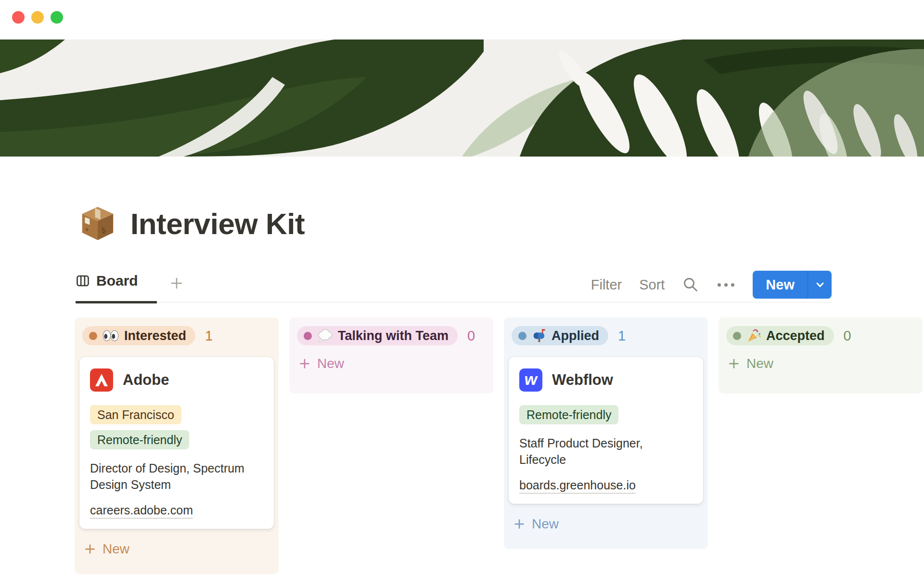  What do you see at coordinates (691, 285) in the screenshot?
I see `search-icon` at bounding box center [691, 285].